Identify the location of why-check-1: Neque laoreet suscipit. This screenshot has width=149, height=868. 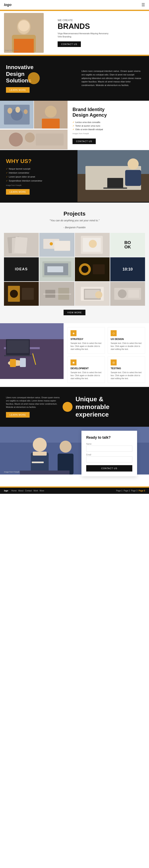
(39, 168).